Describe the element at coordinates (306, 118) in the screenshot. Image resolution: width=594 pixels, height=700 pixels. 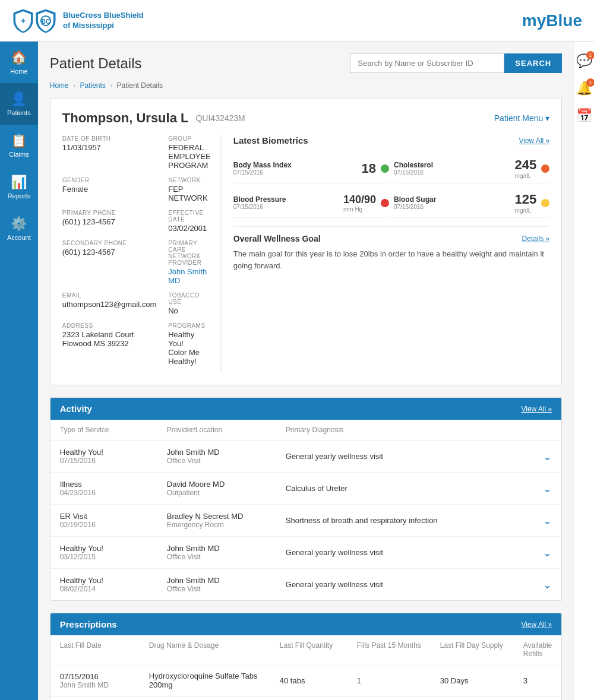
I see `patient-name-row: Thompson, Ursula L QUI432423M Patient Me…` at that location.